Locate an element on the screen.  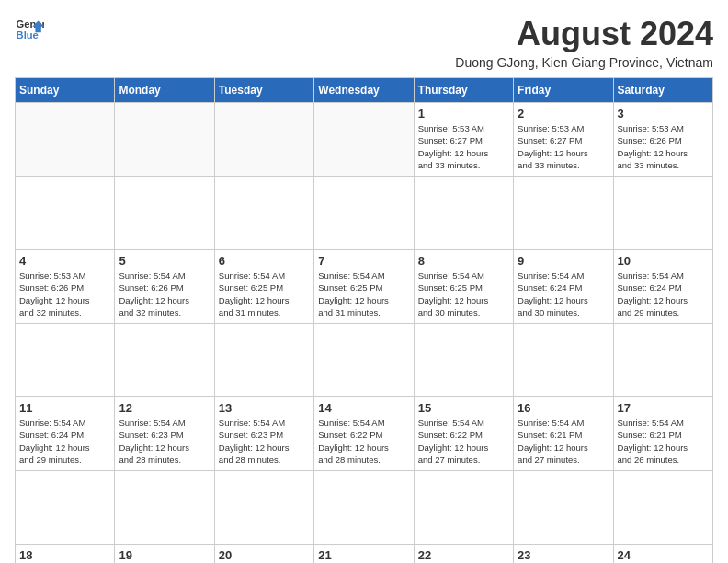
title-area: August 2024 Duong GJong, Kien Giang Prov… is located at coordinates (585, 42).